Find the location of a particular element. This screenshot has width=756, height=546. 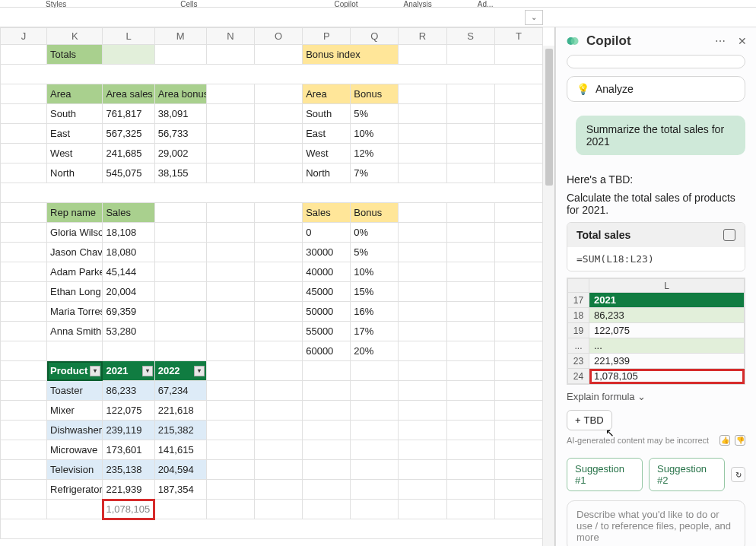

close-icon: ✕ is located at coordinates (742, 41).